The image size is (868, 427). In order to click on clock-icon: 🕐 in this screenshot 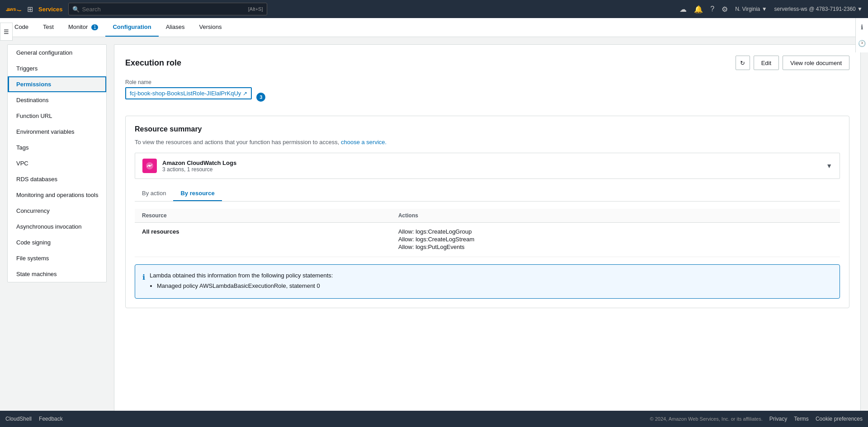, I will do `click(862, 43)`.